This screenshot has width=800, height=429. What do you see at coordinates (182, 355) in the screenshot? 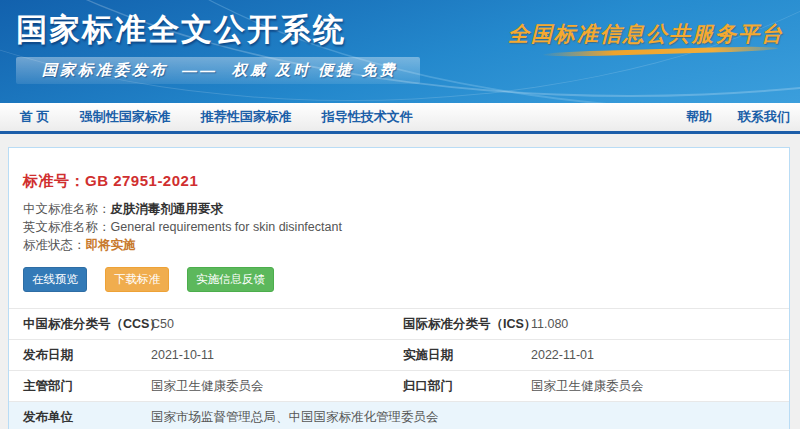
I see `publish-date-value: 2021-10-11` at bounding box center [182, 355].